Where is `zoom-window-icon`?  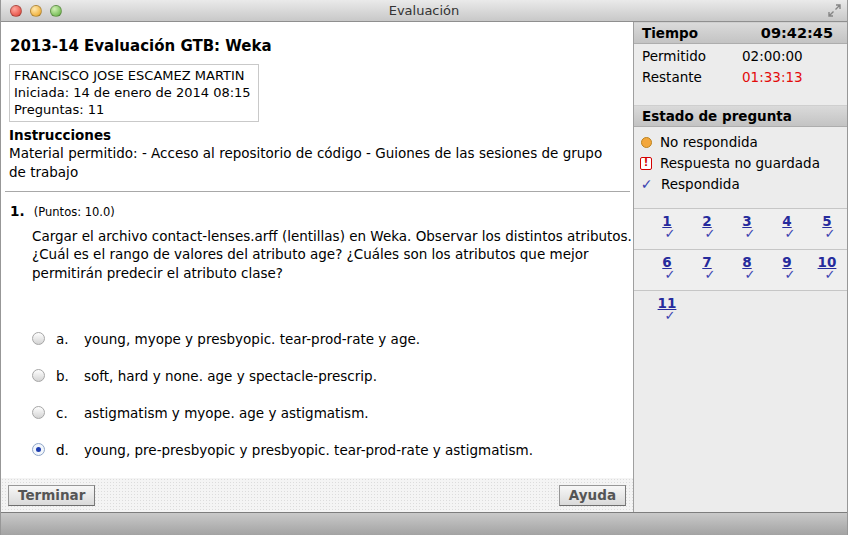 zoom-window-icon is located at coordinates (56, 11).